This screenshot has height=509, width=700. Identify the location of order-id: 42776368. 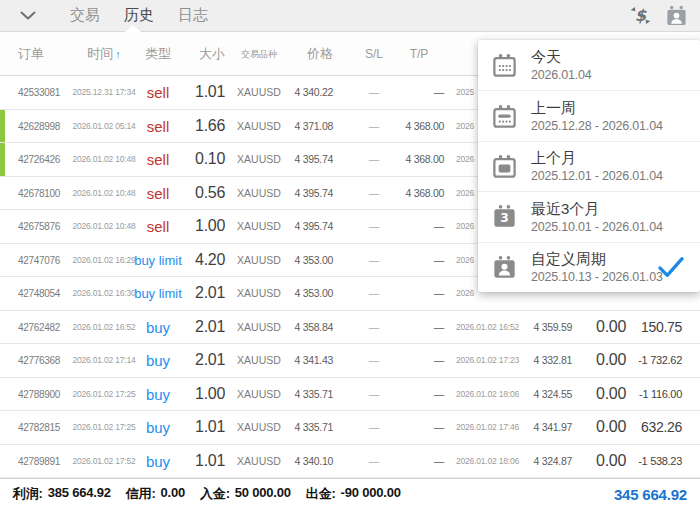
(48, 360).